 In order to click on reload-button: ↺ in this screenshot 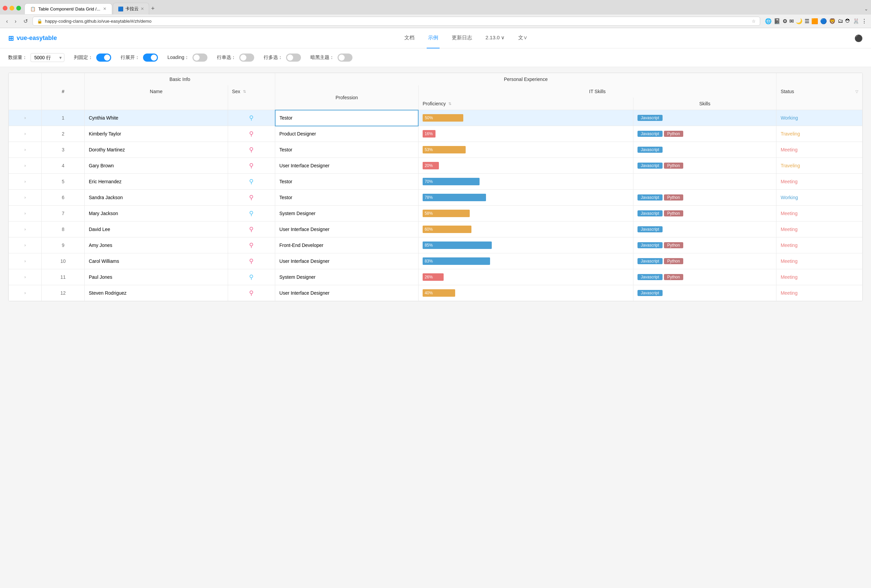, I will do `click(25, 21)`.